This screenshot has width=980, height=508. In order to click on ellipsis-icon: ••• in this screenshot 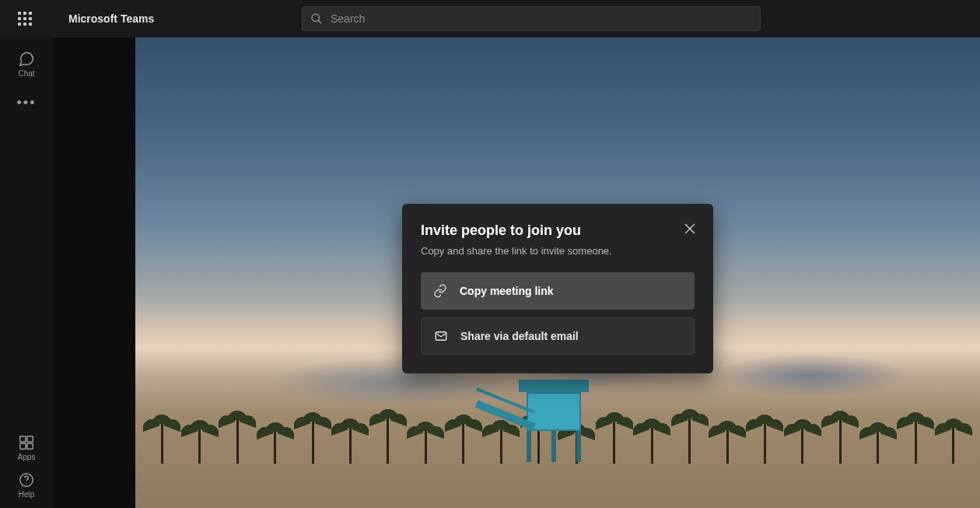, I will do `click(26, 103)`.